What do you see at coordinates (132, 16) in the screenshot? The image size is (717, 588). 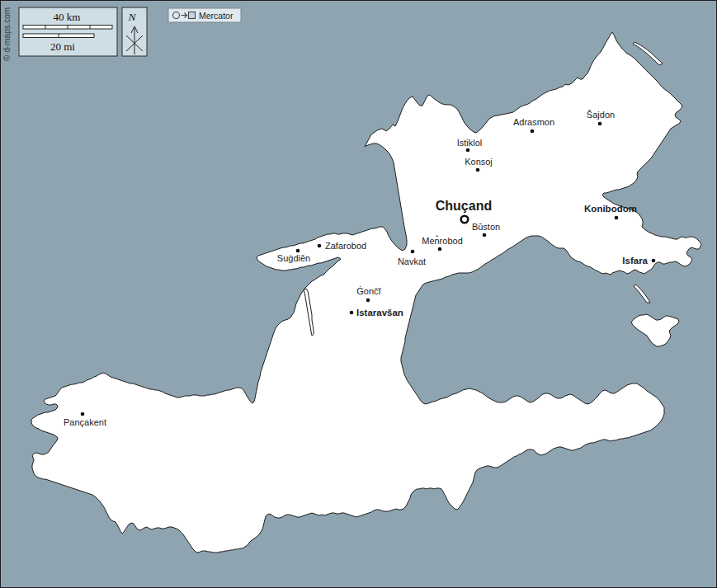 I see `compass-north-label: N` at bounding box center [132, 16].